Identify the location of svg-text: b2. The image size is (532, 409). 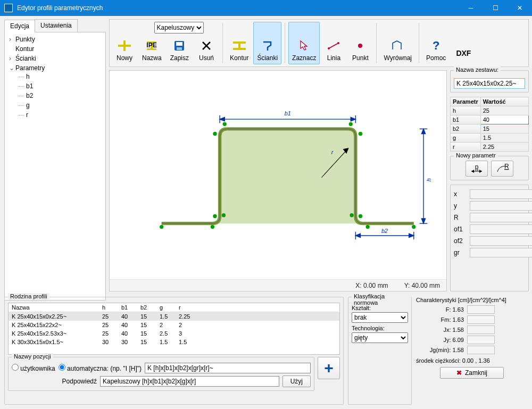
(385, 231).